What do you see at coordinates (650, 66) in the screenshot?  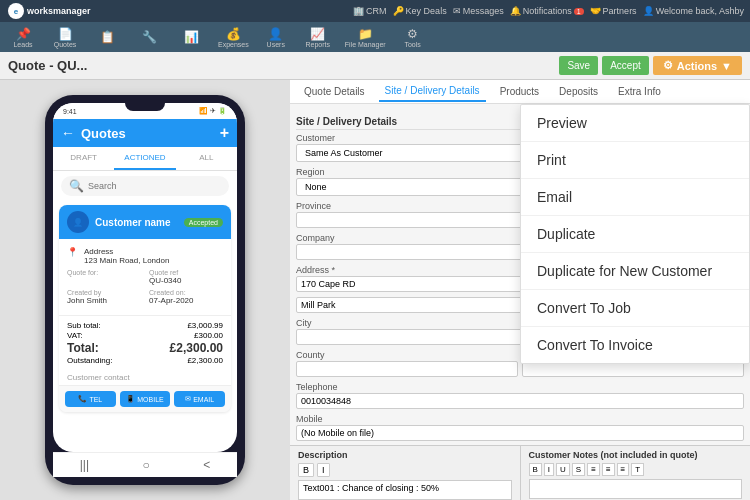 I see `page-header-buttons: Save Accept ⚙ Actions ▼` at bounding box center [650, 66].